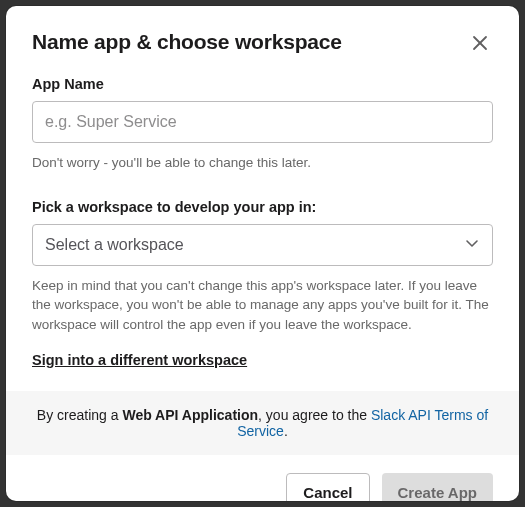 This screenshot has width=525, height=507. I want to click on sign-into-workspace-link: Sign into a different workspace, so click(140, 360).